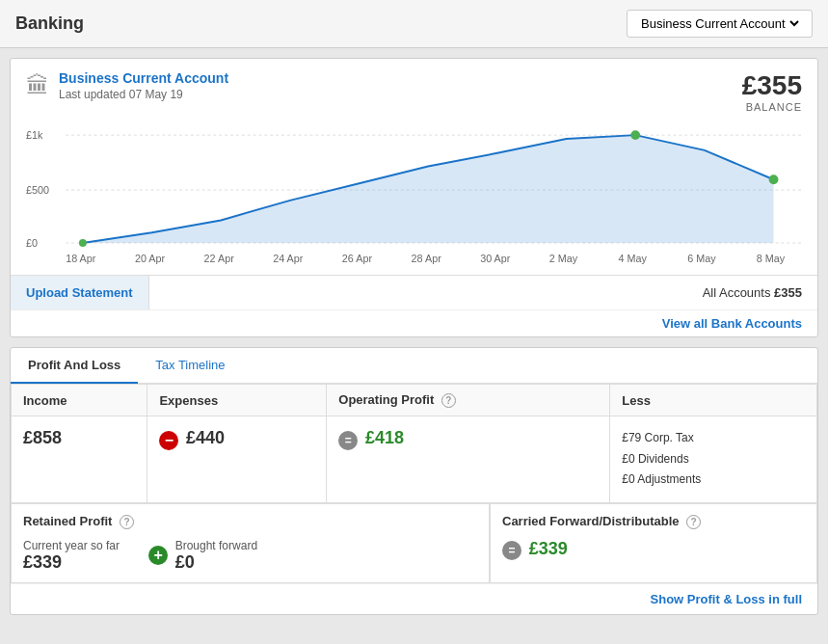  Describe the element at coordinates (79, 401) in the screenshot. I see `col-income: Income` at that location.